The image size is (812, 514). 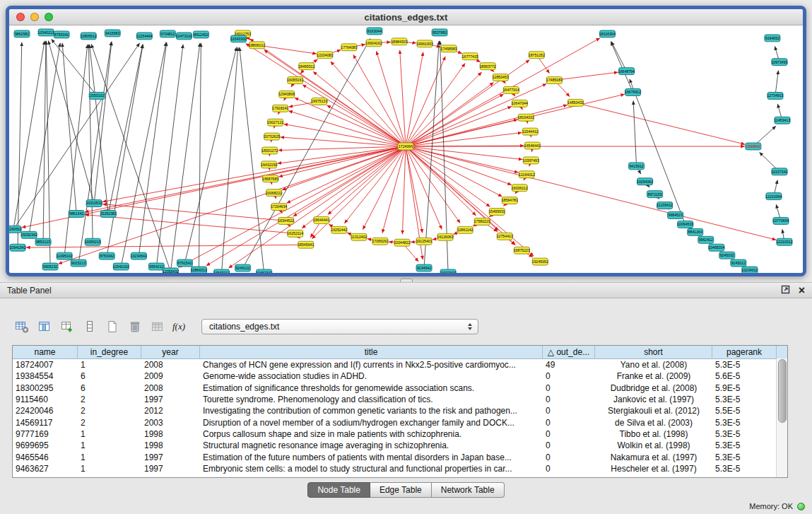 What do you see at coordinates (468, 490) in the screenshot?
I see `tab-network-table: Network Table` at bounding box center [468, 490].